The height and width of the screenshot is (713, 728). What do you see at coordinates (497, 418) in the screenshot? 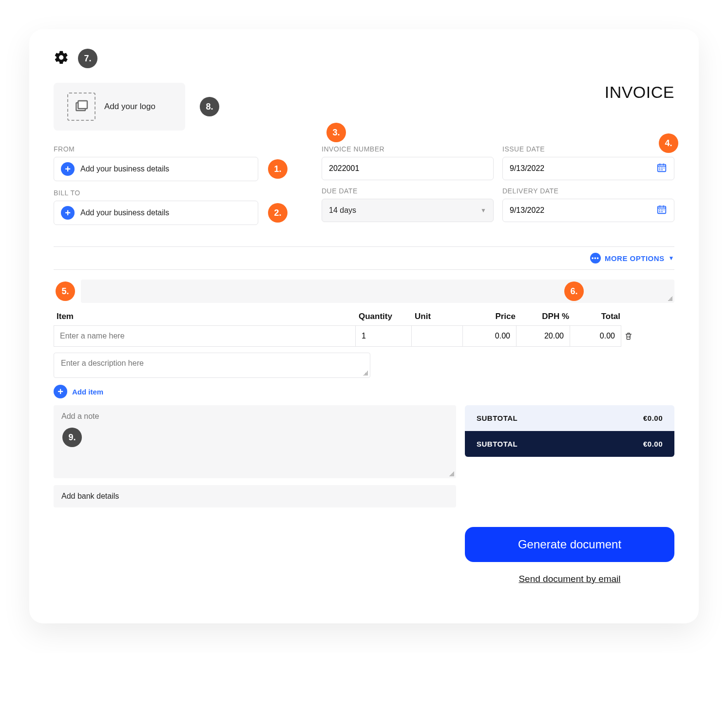
I see `subtotal-label: SUBTOTAL` at bounding box center [497, 418].